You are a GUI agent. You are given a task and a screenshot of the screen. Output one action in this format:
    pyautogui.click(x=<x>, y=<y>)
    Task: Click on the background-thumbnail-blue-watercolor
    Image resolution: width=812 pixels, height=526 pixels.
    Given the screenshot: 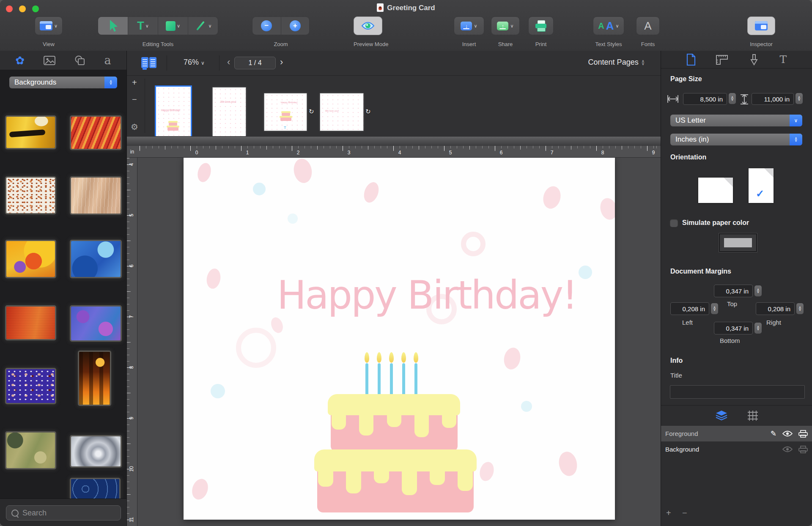 What is the action you would take?
    pyautogui.click(x=96, y=259)
    